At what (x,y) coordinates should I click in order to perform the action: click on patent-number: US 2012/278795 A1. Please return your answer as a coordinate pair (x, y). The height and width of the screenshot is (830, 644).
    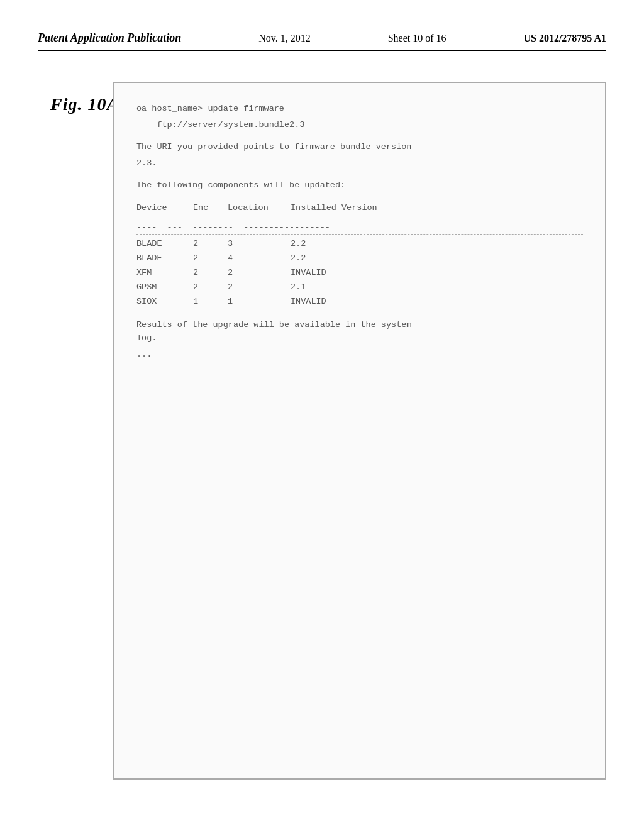
    Looking at the image, I should click on (565, 38).